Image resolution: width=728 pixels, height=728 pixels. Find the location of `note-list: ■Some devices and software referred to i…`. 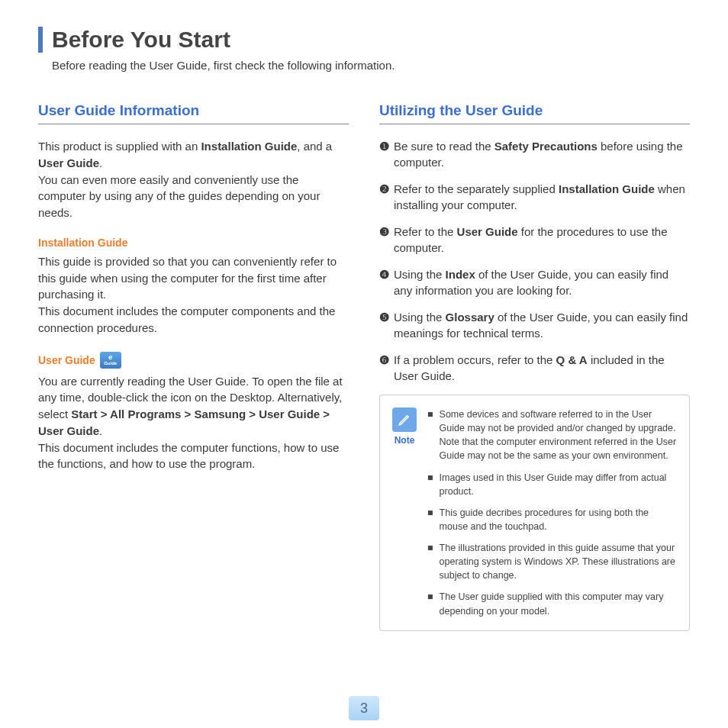

note-list: ■Some devices and software referred to i… is located at coordinates (552, 513).